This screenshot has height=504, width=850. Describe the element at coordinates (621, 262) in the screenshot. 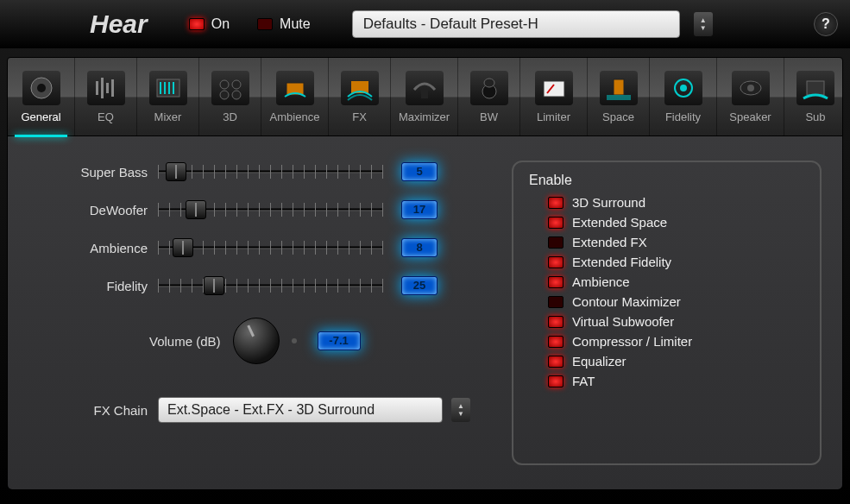

I see `enable-label: Extended Fidelity` at that location.